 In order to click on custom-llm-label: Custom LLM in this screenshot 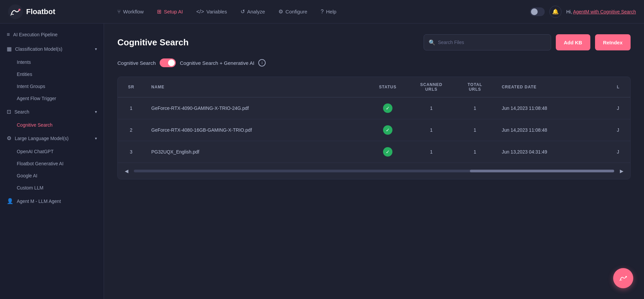, I will do `click(30, 188)`.